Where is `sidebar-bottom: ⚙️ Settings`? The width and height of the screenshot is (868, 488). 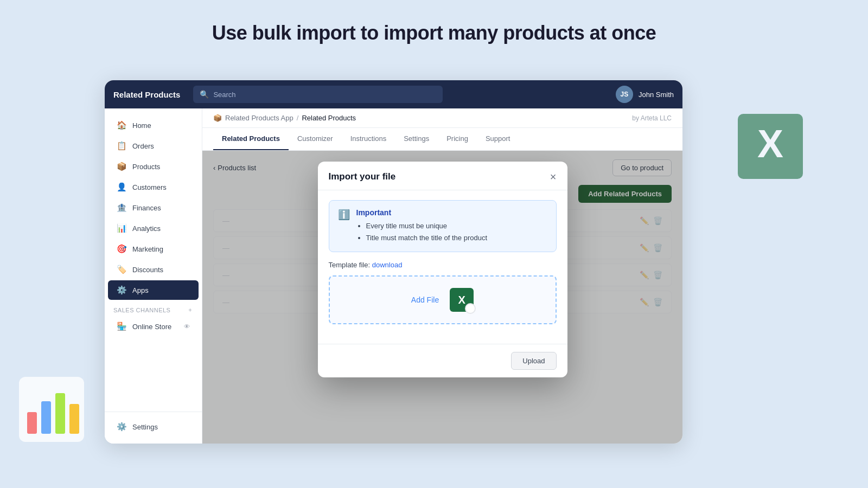 sidebar-bottom: ⚙️ Settings is located at coordinates (153, 424).